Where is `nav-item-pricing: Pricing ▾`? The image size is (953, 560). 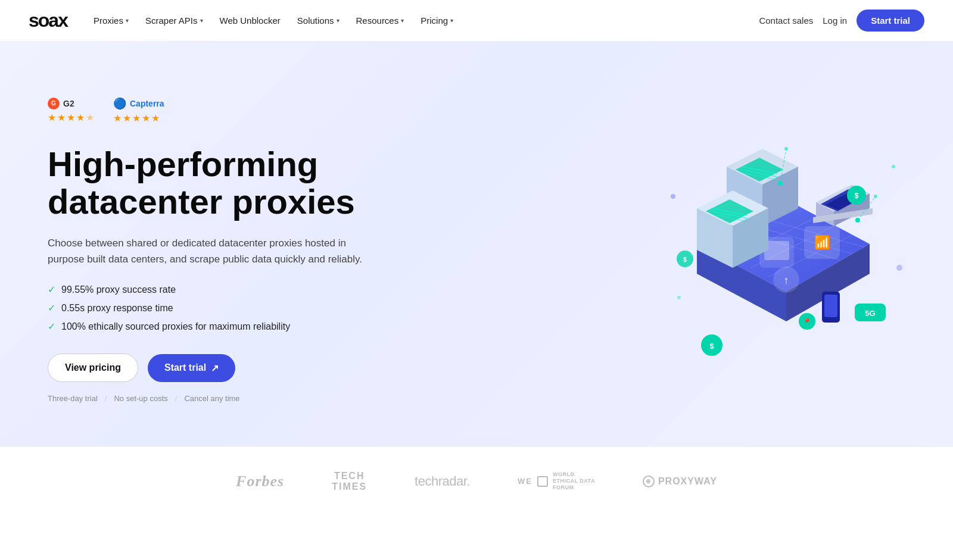 nav-item-pricing: Pricing ▾ is located at coordinates (437, 20).